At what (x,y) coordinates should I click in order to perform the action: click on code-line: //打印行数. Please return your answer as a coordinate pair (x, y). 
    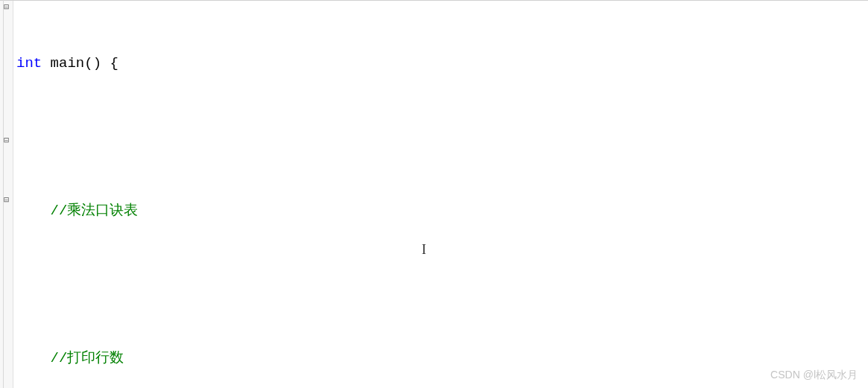
    Looking at the image, I should click on (441, 359).